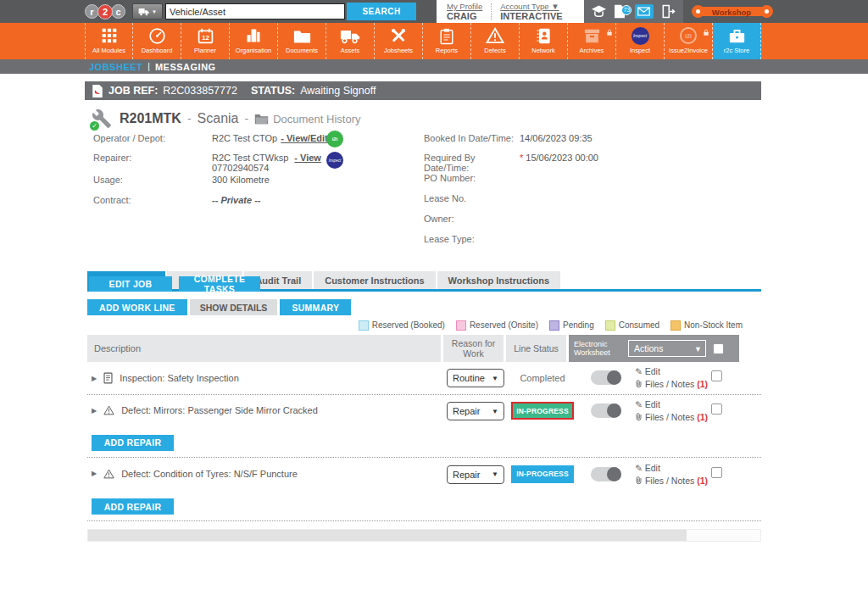 Image resolution: width=868 pixels, height=601 pixels. I want to click on pdf-icon, so click(97, 91).